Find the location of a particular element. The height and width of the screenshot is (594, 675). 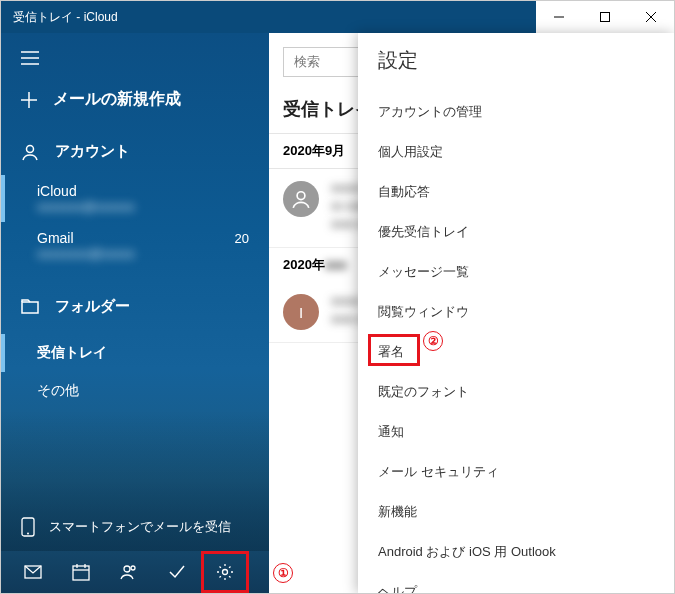

person-icon is located at coordinates (30, 152).